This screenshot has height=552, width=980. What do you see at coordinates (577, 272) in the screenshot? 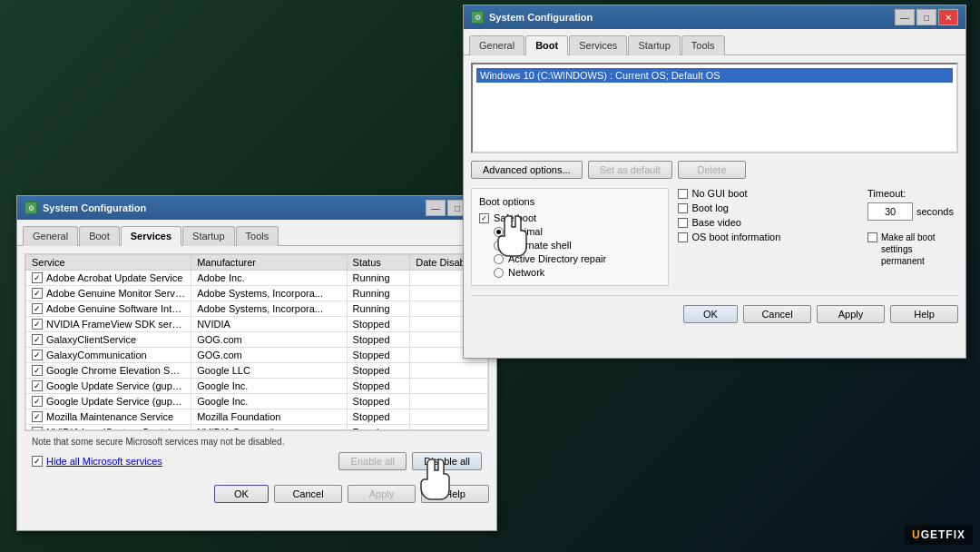
I see `network-row: Network` at bounding box center [577, 272].